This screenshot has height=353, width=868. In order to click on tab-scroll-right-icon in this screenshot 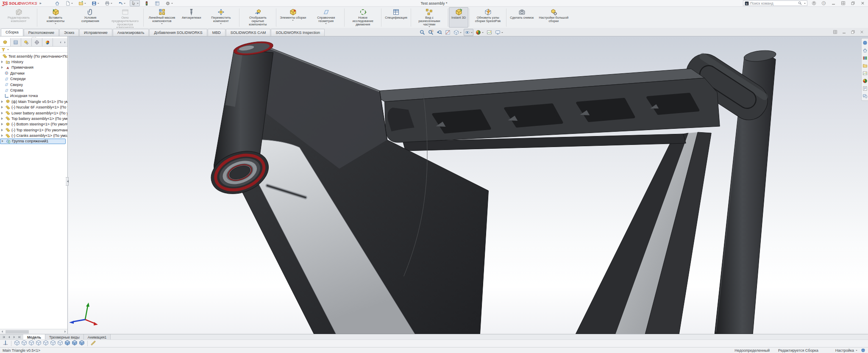, I will do `click(65, 42)`.